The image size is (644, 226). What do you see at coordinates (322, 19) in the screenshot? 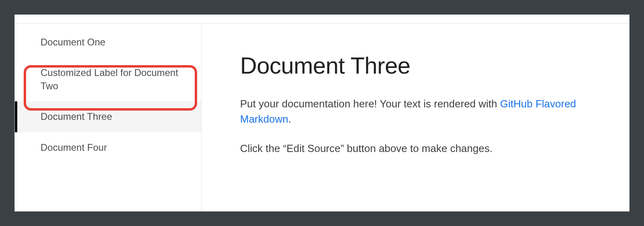
I see `top-bar` at bounding box center [322, 19].